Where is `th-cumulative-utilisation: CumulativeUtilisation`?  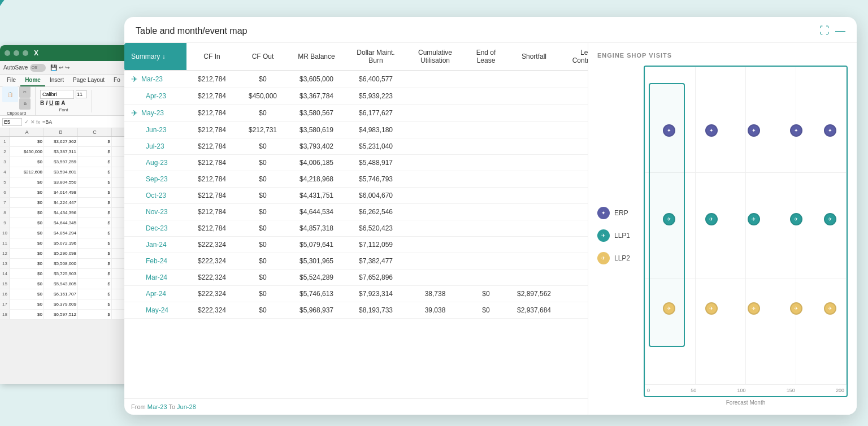
th-cumulative-utilisation: CumulativeUtilisation is located at coordinates (435, 56).